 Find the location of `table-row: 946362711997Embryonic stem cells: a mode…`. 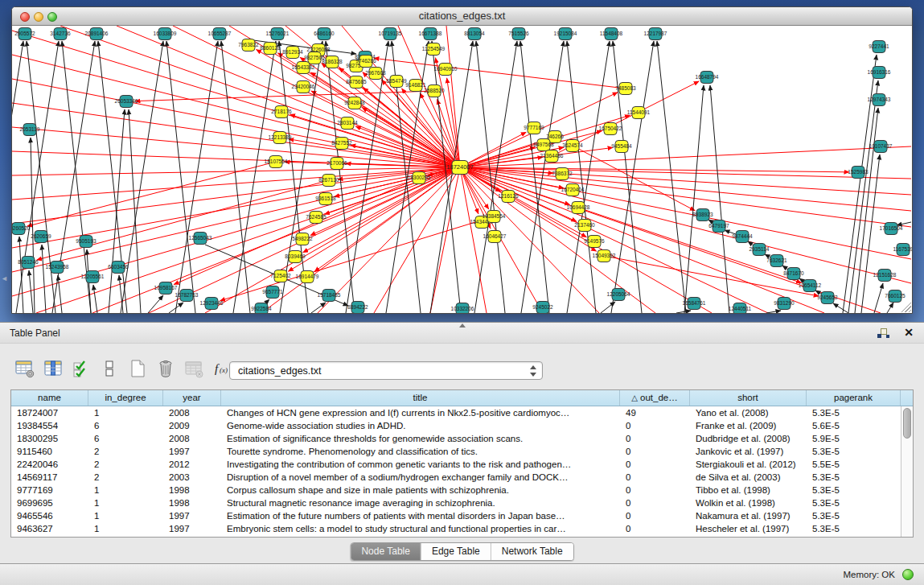

table-row: 946362711997Embryonic stem cells: a mode… is located at coordinates (462, 529).